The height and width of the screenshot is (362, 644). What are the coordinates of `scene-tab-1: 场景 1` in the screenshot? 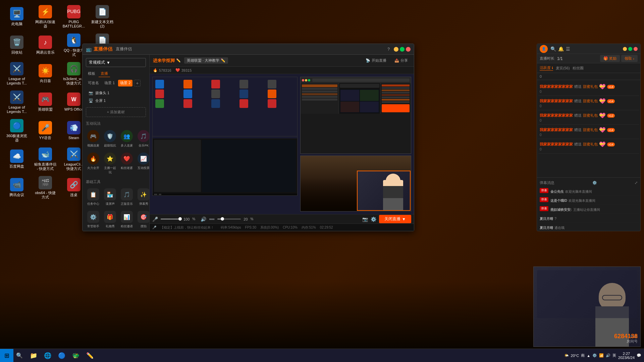 It's located at (109, 83).